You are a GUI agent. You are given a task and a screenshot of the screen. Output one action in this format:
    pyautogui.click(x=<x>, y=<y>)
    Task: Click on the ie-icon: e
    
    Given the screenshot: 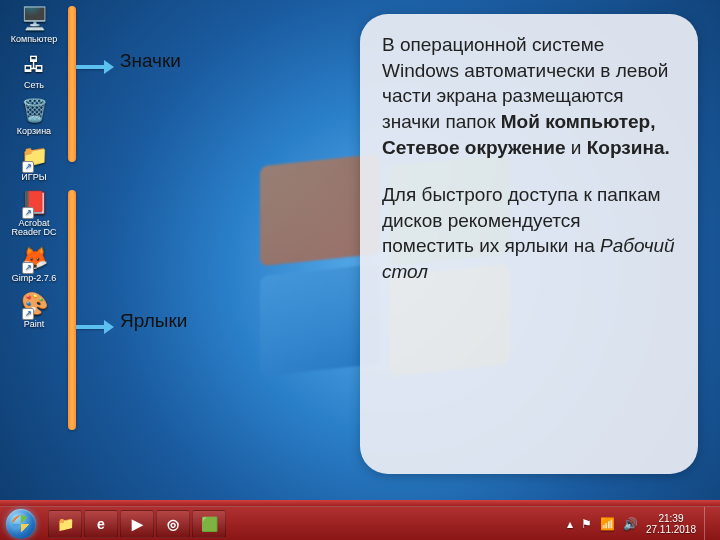 What is the action you would take?
    pyautogui.click(x=101, y=524)
    